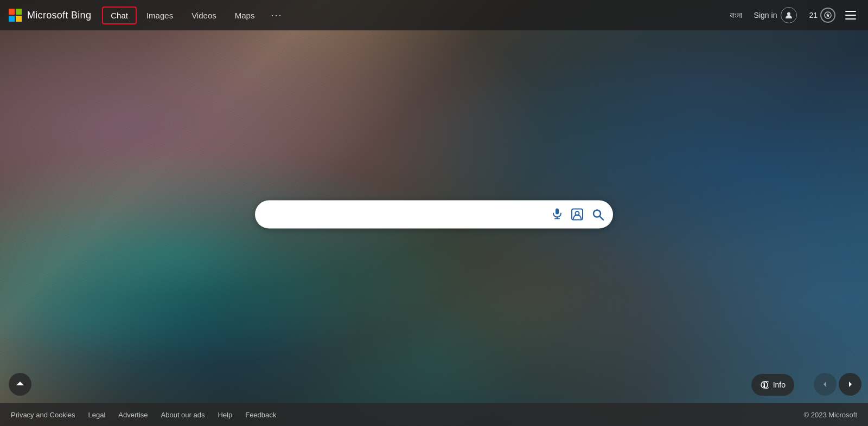 The width and height of the screenshot is (868, 426). I want to click on prev-arrow-button, so click(825, 384).